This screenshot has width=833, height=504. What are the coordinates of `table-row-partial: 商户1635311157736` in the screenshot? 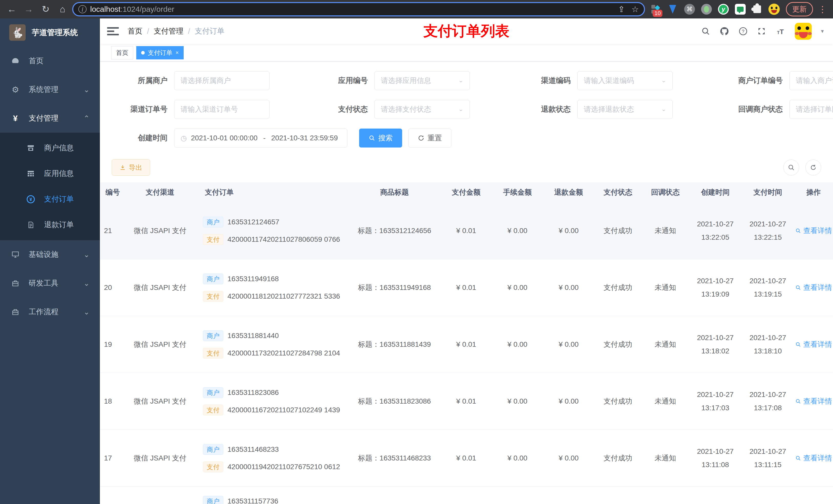 It's located at (467, 495).